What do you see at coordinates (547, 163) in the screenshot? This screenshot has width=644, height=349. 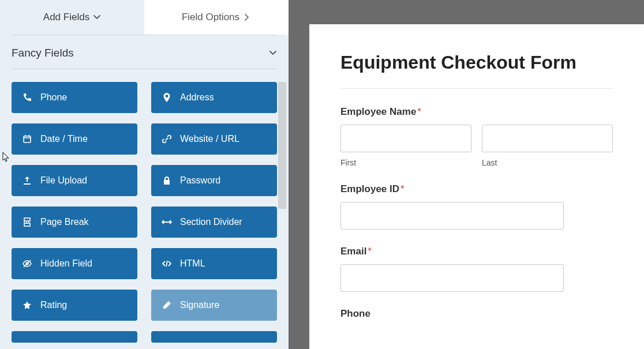 I see `sublabel: Last` at bounding box center [547, 163].